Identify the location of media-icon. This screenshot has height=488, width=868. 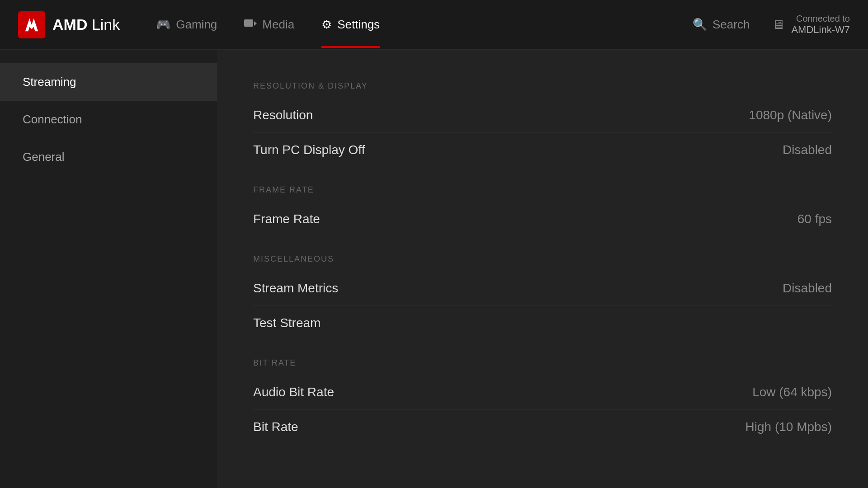
(250, 24).